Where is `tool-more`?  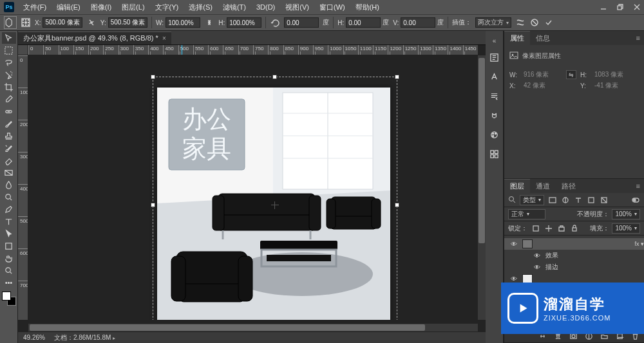 tool-more is located at coordinates (9, 283).